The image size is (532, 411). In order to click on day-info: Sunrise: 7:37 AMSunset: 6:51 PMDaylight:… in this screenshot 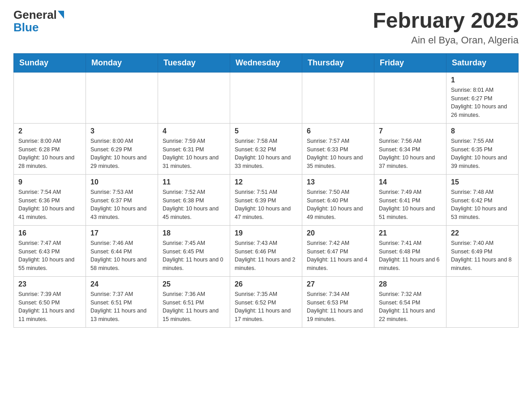, I will do `click(122, 307)`.